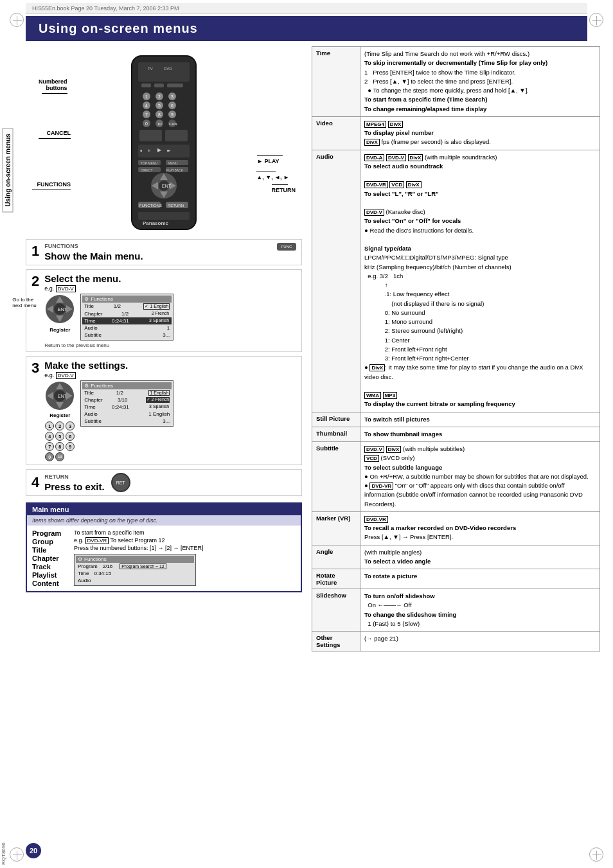 The width and height of the screenshot is (613, 868). Describe the element at coordinates (147, 123) in the screenshot. I see `svg-text: 0` at that location.